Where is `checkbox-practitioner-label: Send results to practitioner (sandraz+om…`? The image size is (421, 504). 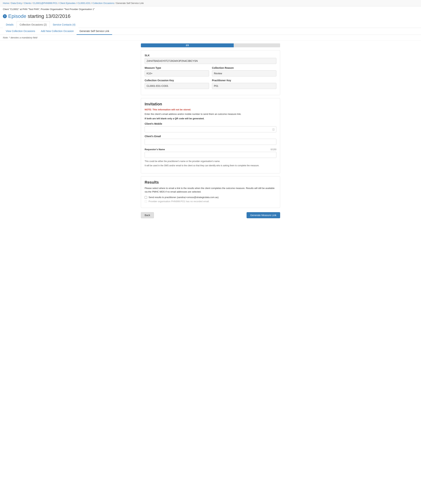 checkbox-practitioner-label: Send results to practitioner (sandraz+om… is located at coordinates (184, 197).